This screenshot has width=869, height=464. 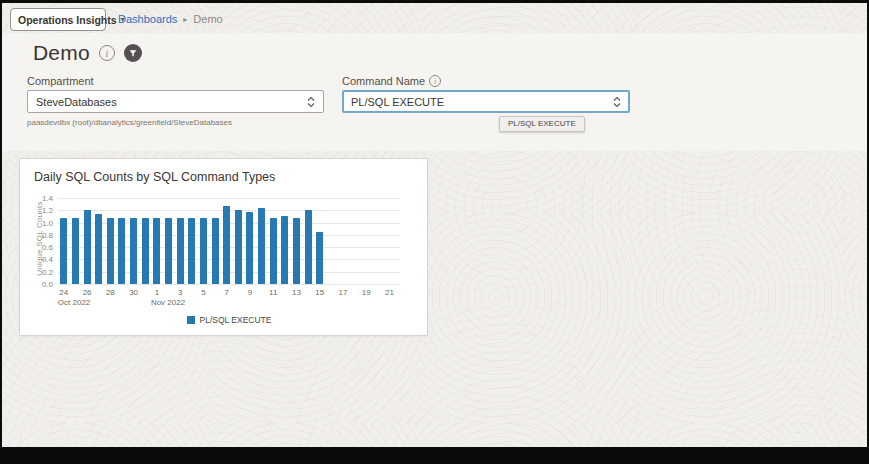 I want to click on y-tick-label: 0.2, so click(x=36, y=272).